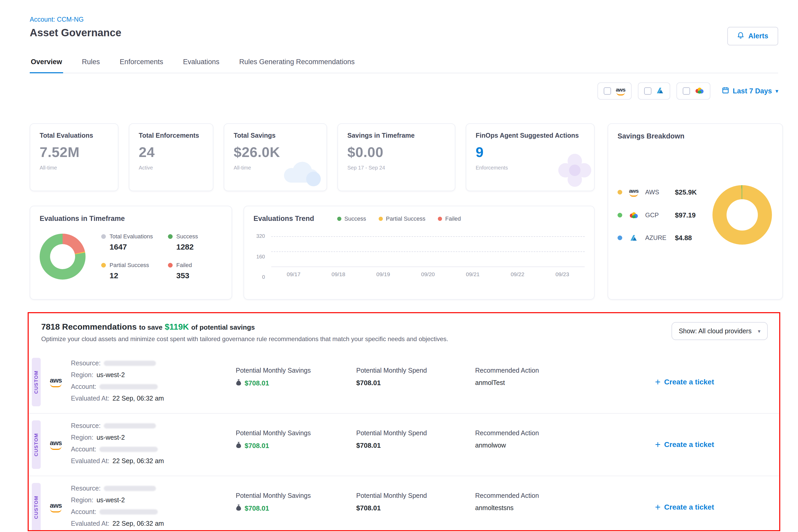 The height and width of the screenshot is (532, 798). Describe the element at coordinates (725, 91) in the screenshot. I see `calendar-icon` at that location.